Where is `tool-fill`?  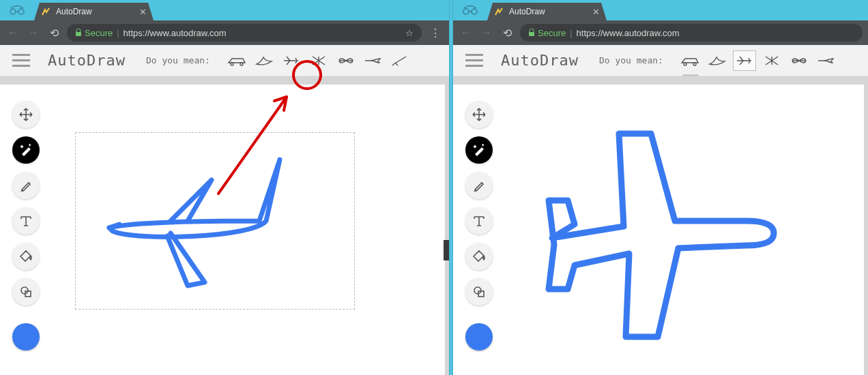 tool-fill is located at coordinates (479, 256).